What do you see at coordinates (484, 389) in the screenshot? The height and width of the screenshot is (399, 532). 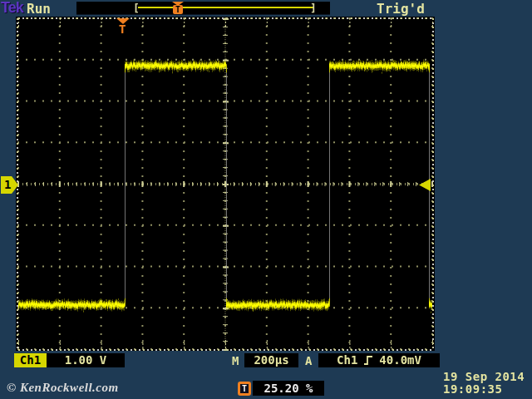 I see `time-readout: 19:09:35` at bounding box center [484, 389].